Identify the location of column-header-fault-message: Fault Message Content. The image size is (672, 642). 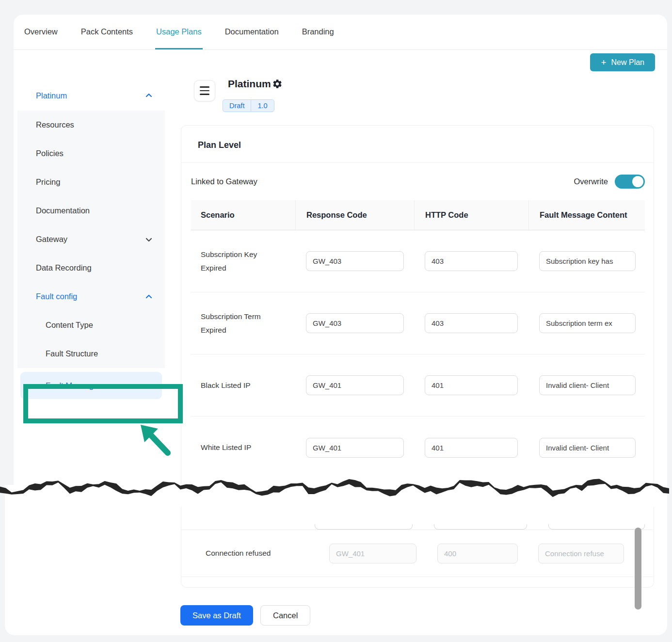
(582, 215).